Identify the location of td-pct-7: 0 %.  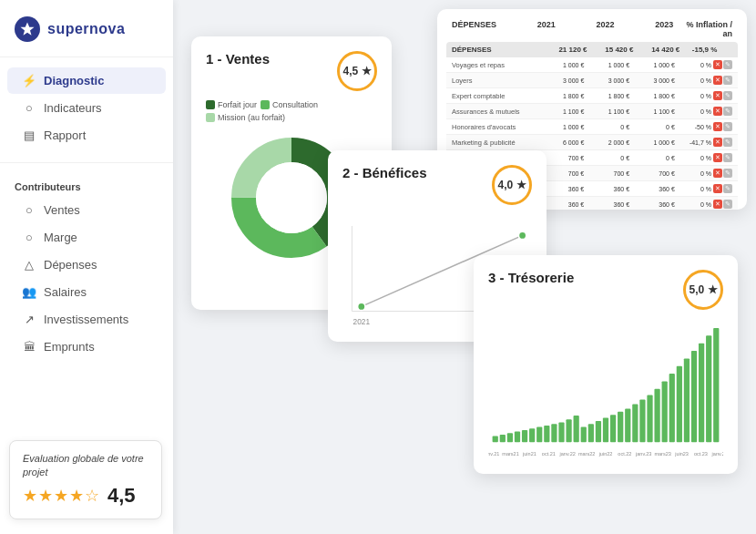
(694, 173).